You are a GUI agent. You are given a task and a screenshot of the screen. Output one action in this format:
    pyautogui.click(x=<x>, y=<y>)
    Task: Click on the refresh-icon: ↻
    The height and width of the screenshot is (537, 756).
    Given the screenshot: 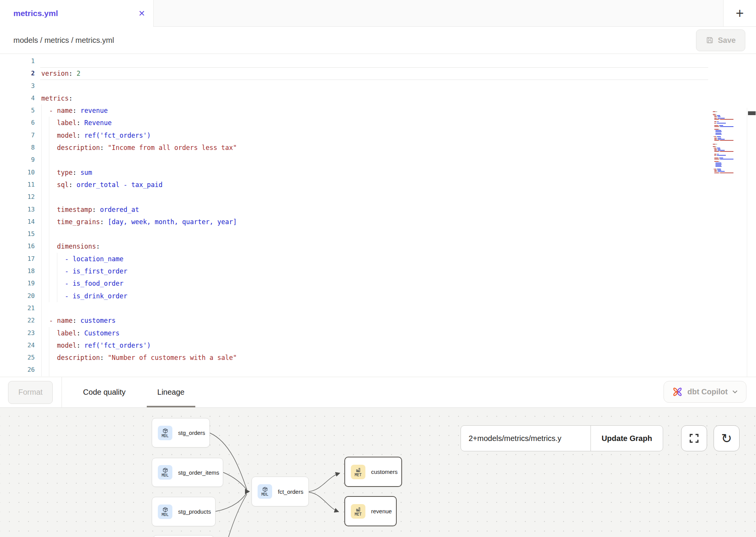 What is the action you would take?
    pyautogui.click(x=727, y=438)
    